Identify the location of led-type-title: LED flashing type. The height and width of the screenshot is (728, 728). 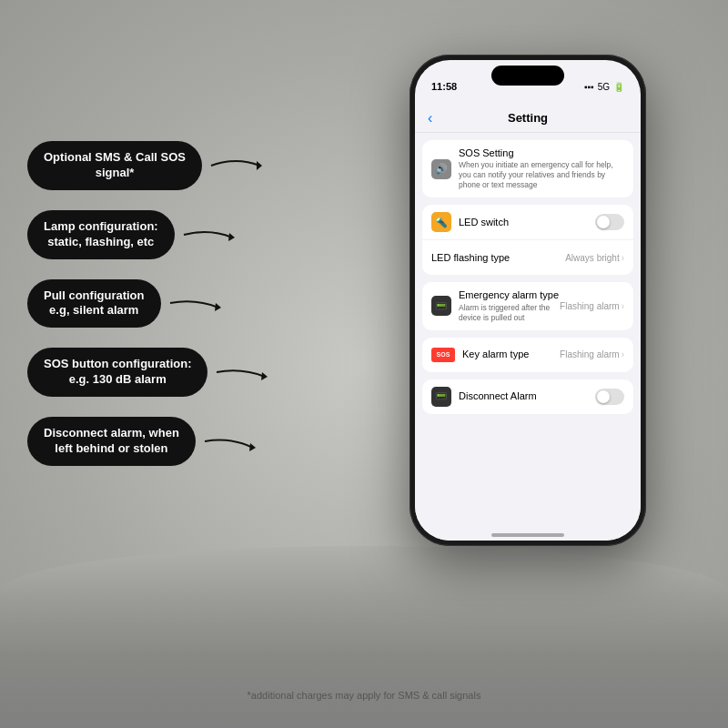
(499, 258).